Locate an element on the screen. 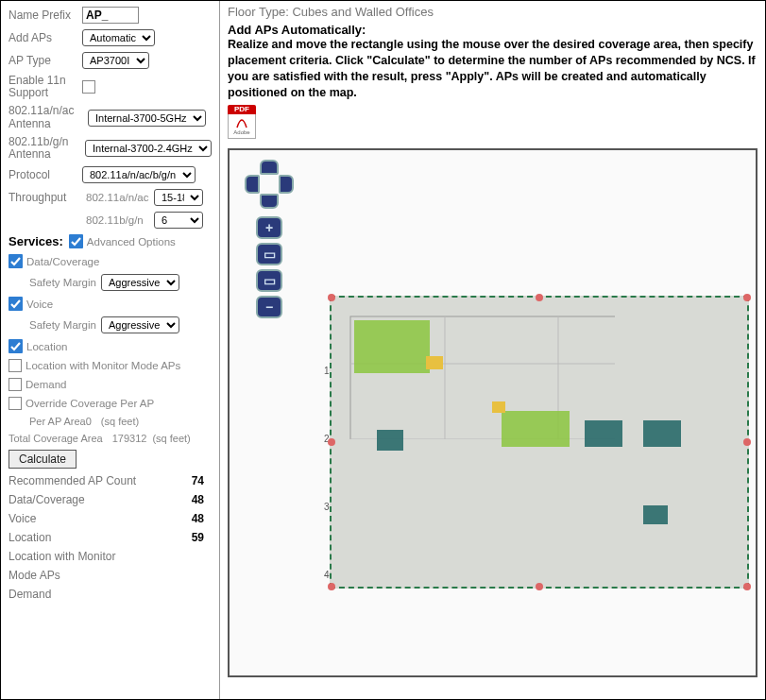  data-coverage-label: Data/Coverage is located at coordinates (62, 262).